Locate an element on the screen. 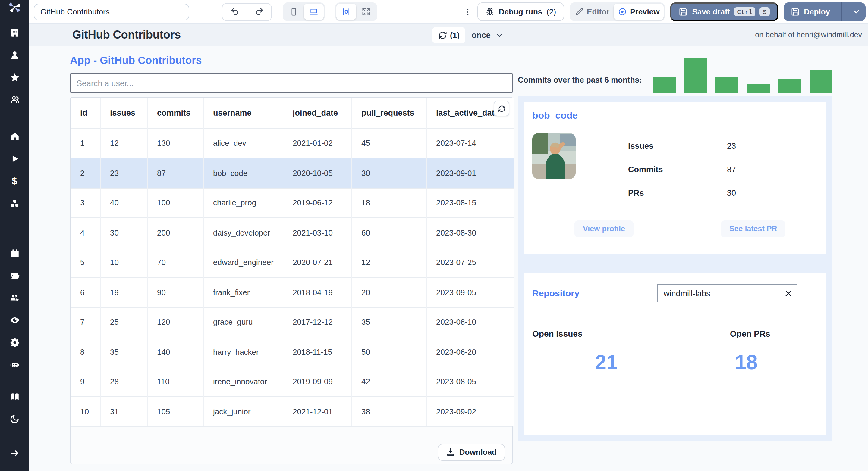 Image resolution: width=868 pixels, height=471 pixels. table-column-header: username is located at coordinates (243, 113).